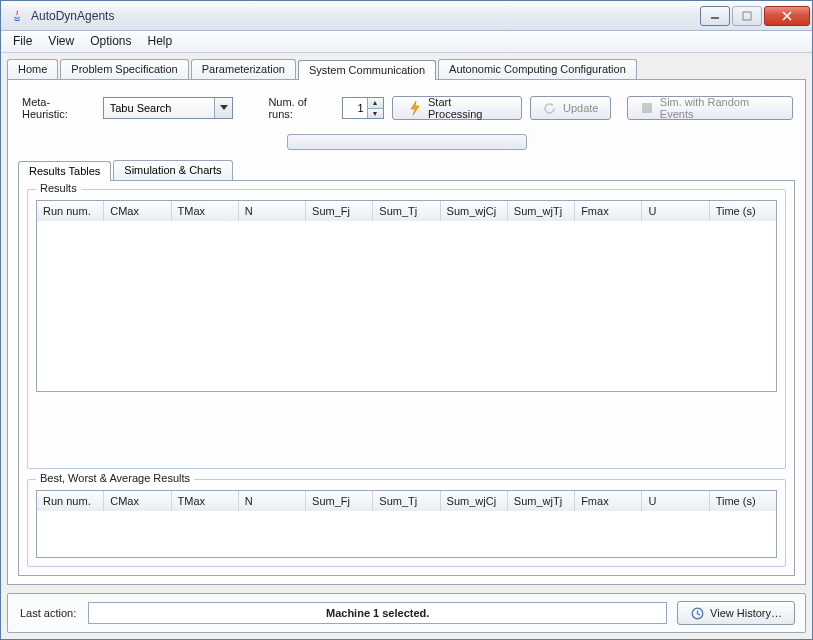 This screenshot has height=640, width=813. What do you see at coordinates (406, 524) in the screenshot?
I see `bwa-table: Run num. CMax TMax N Sum_Fj Sum_Tj Sum_w…` at bounding box center [406, 524].